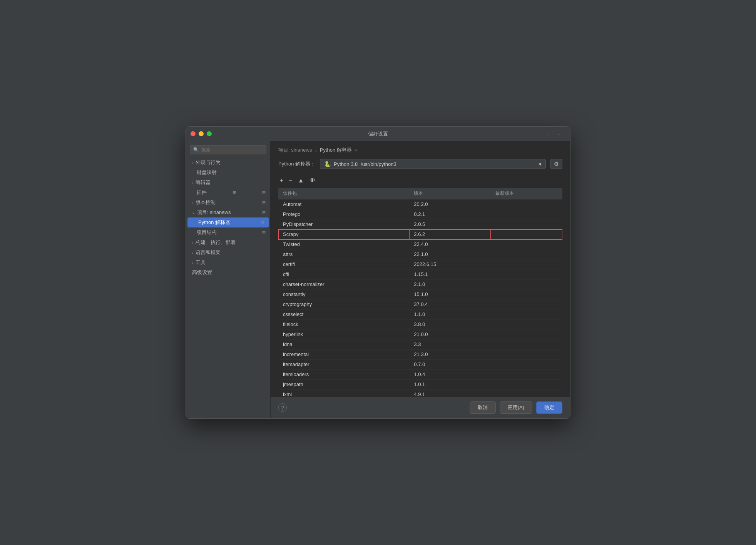  What do you see at coordinates (450, 244) in the screenshot?
I see `package-version: 22.4.0` at bounding box center [450, 244].